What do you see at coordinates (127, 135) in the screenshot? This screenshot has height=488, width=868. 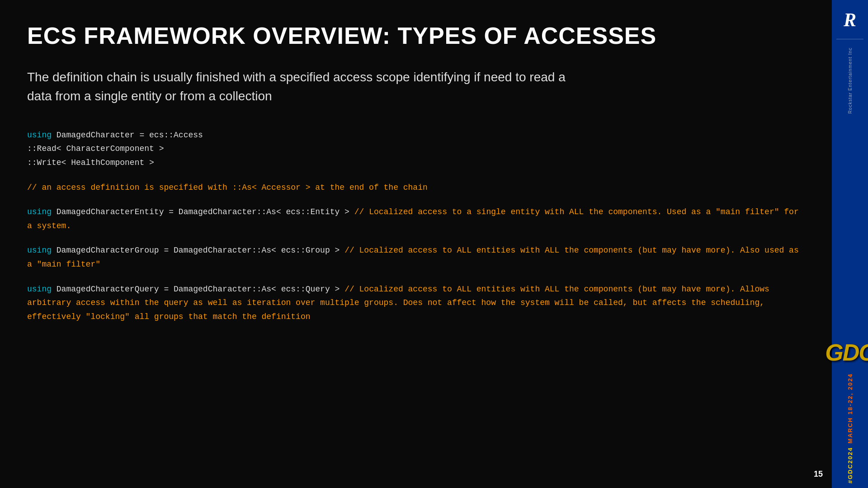 I see `code-text: DamagedCharacter = ecs::Access` at bounding box center [127, 135].